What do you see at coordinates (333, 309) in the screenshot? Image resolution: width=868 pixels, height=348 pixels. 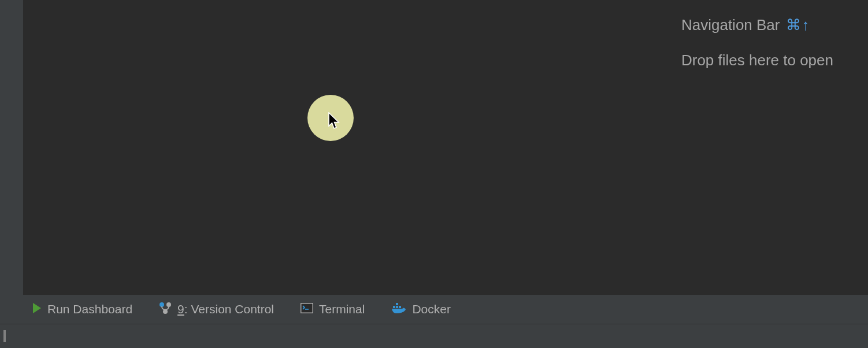 I see `tool-terminal: Terminal` at bounding box center [333, 309].